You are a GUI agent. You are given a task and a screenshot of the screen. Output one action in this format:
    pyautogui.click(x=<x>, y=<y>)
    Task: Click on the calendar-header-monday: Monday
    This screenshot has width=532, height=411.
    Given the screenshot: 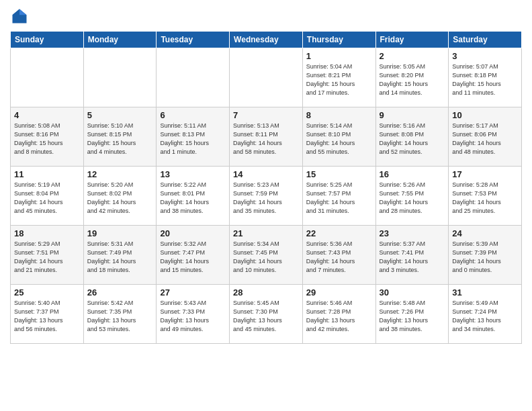 What is the action you would take?
    pyautogui.click(x=120, y=40)
    